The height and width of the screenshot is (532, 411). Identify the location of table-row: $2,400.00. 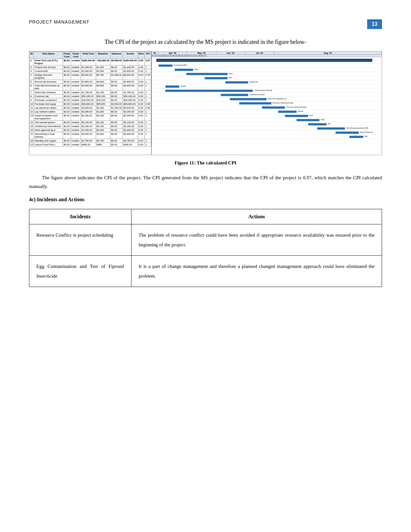
(130, 130).